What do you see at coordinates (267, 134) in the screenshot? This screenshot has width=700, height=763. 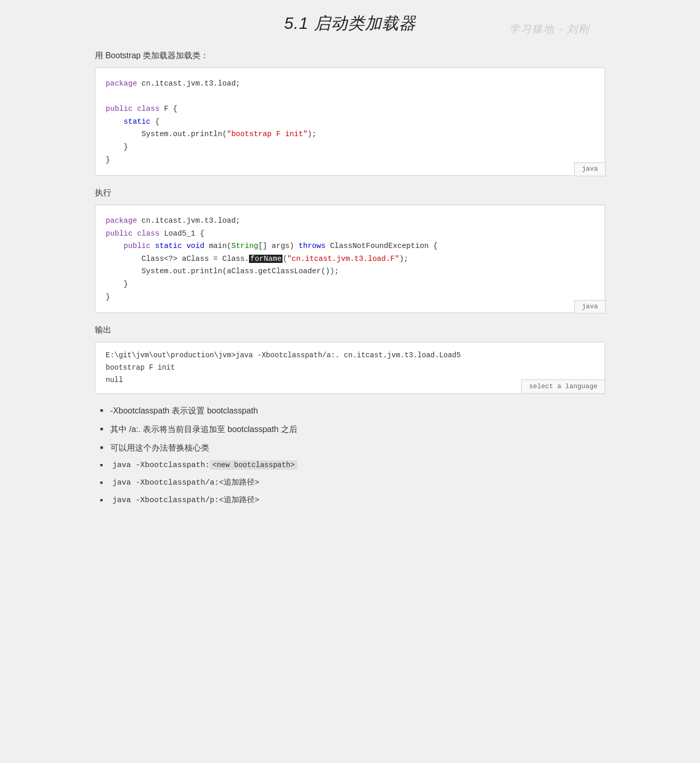 I see `string-literal-1: "bootstrap F init"` at bounding box center [267, 134].